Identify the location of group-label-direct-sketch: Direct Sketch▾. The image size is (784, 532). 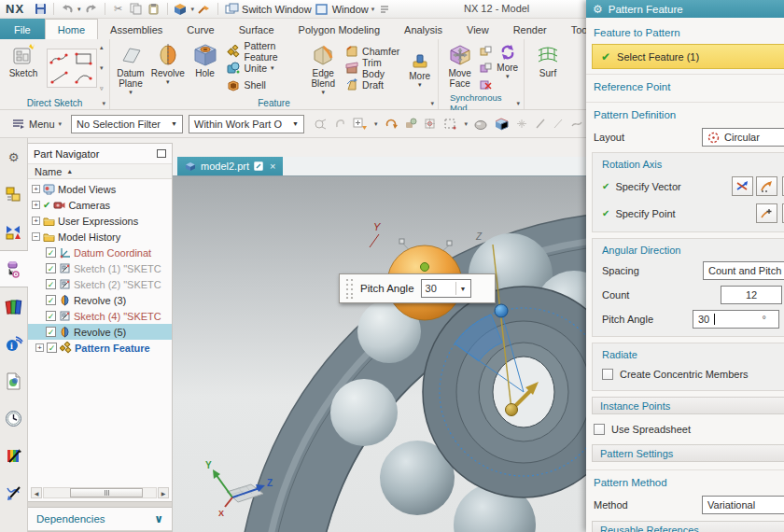
(54, 103).